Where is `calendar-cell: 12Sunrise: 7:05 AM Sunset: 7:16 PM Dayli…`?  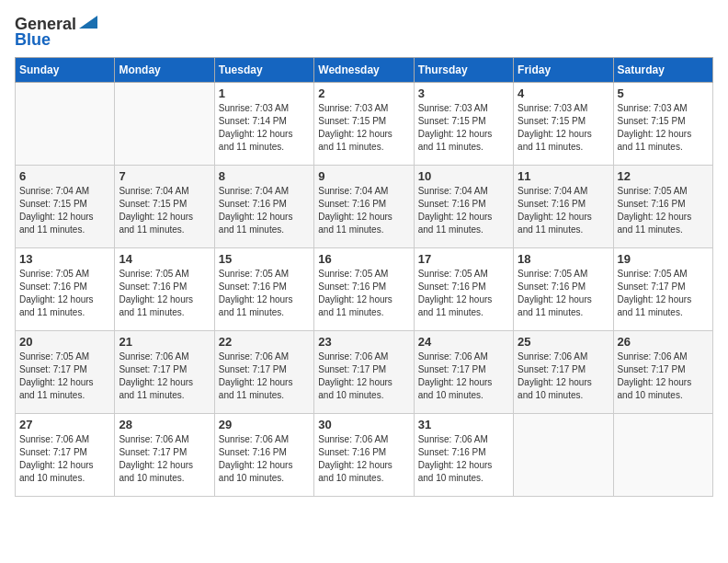
calendar-cell: 12Sunrise: 7:05 AM Sunset: 7:16 PM Dayli… is located at coordinates (663, 207).